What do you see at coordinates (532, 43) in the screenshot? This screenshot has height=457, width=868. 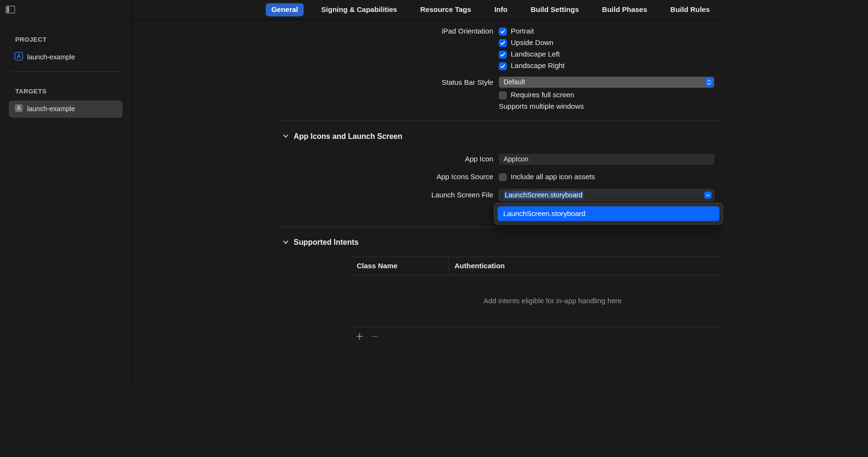 I see `upside-down-label: Upside Down` at bounding box center [532, 43].